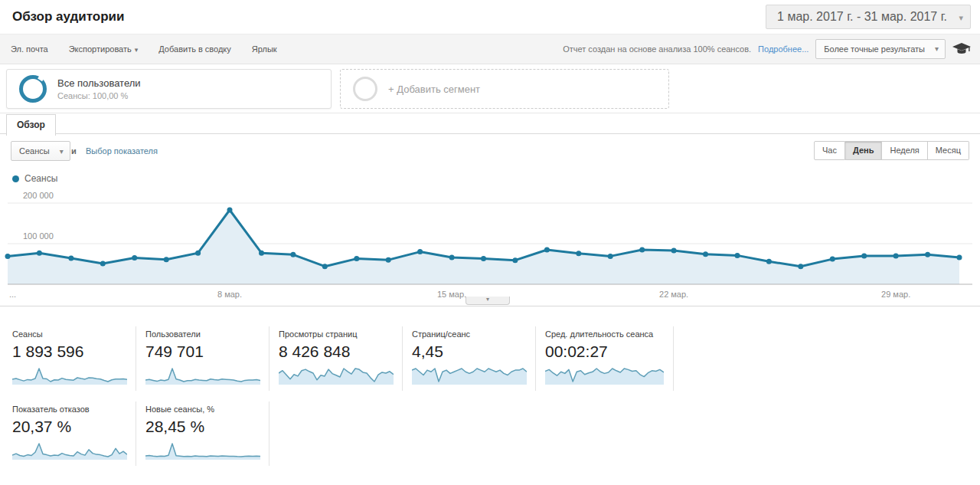  What do you see at coordinates (488, 300) in the screenshot?
I see `chart-collapse-handle: ▾` at bounding box center [488, 300].